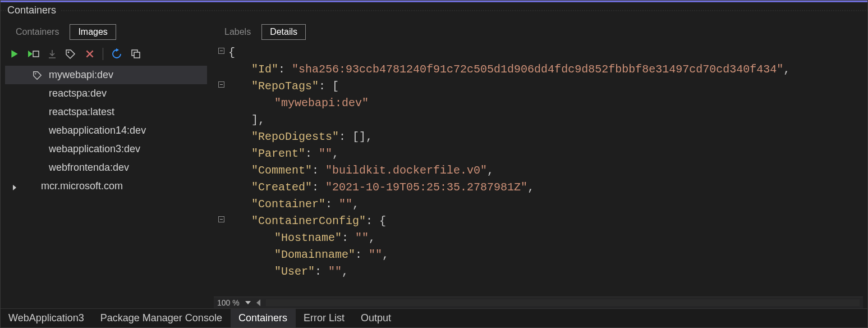 The height and width of the screenshot is (328, 868). I want to click on code-line: "Created": "2021-10-19T05:25:35.2787981Z…, so click(550, 188).